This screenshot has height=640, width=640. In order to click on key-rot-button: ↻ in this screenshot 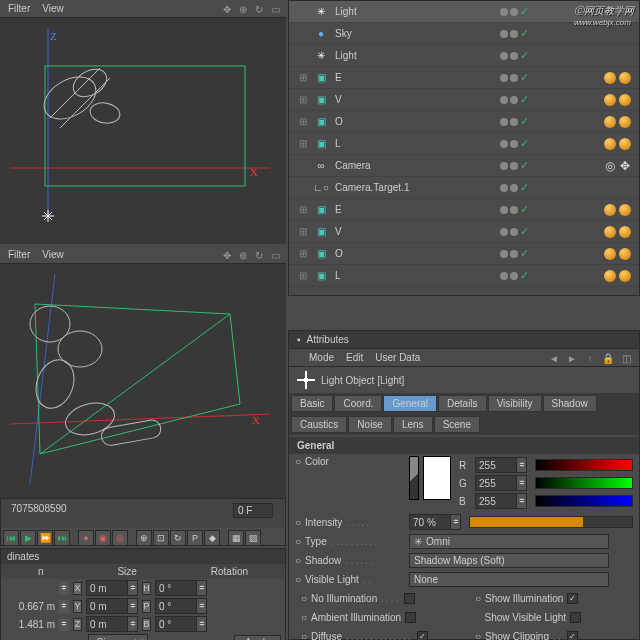, I will do `click(178, 538)`.